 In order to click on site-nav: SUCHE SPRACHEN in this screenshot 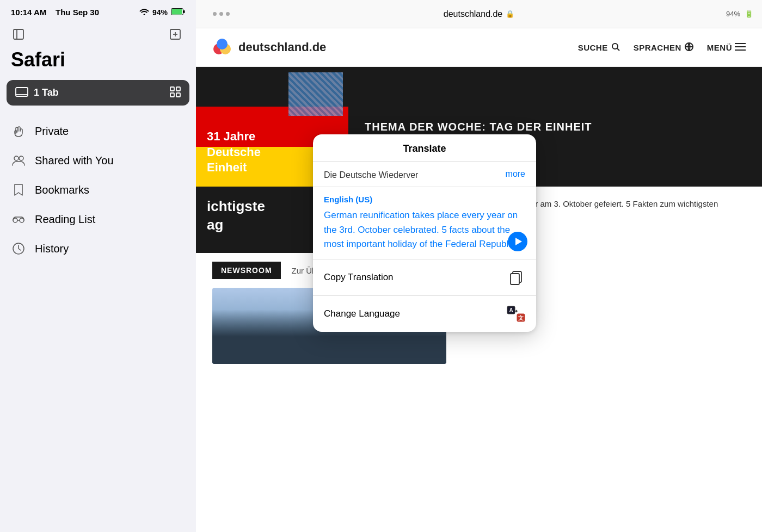, I will do `click(662, 48)`.